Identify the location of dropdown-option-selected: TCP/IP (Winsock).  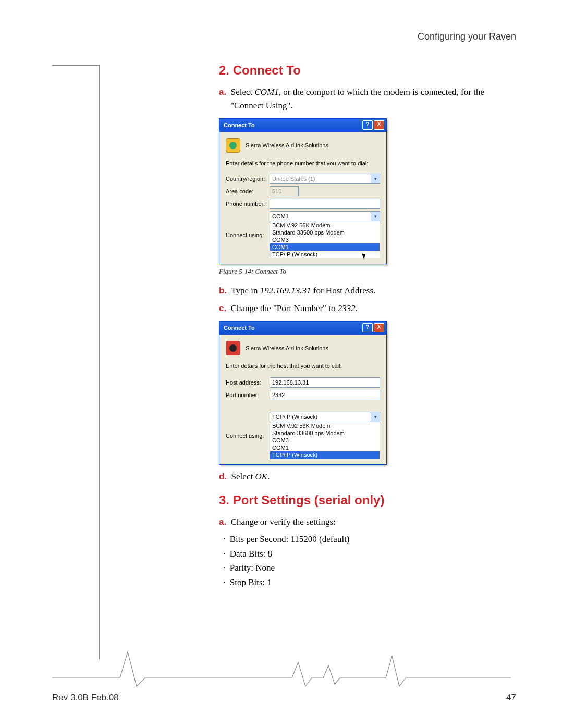
(325, 455).